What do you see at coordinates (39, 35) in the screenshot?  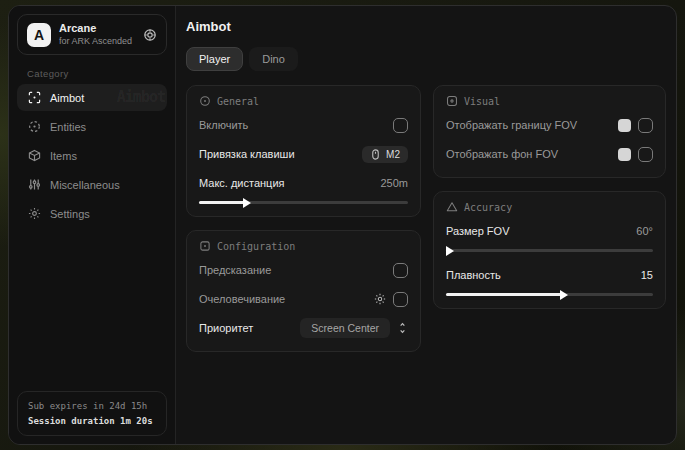 I see `app-logo: A` at bounding box center [39, 35].